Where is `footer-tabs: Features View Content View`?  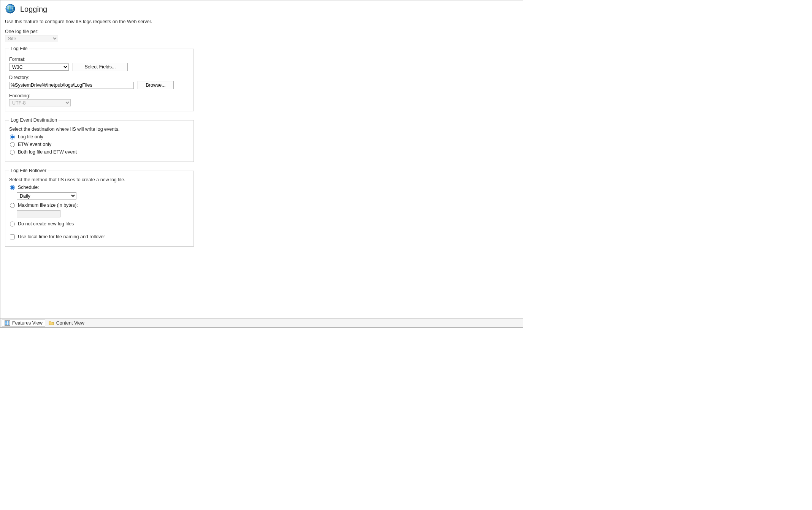 footer-tabs: Features View Content View is located at coordinates (262, 323).